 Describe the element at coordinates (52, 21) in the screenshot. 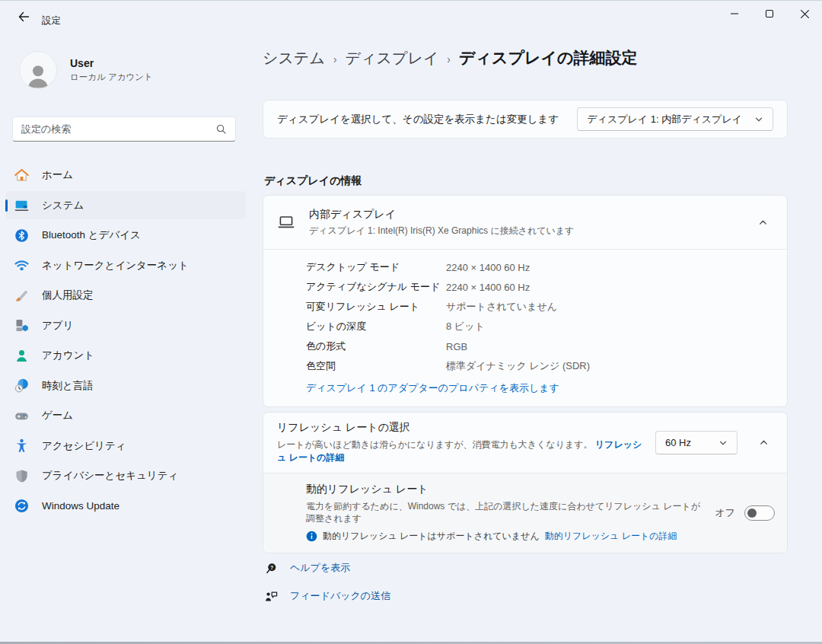

I see `window-title: 設定` at that location.